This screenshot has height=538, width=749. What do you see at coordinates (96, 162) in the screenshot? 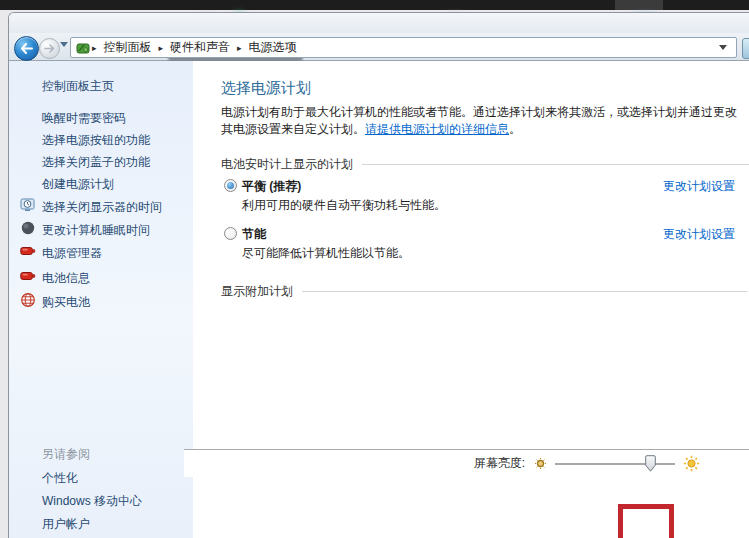
I see `sidebar-item-lid-close: 选择关闭盖子的功能` at bounding box center [96, 162].